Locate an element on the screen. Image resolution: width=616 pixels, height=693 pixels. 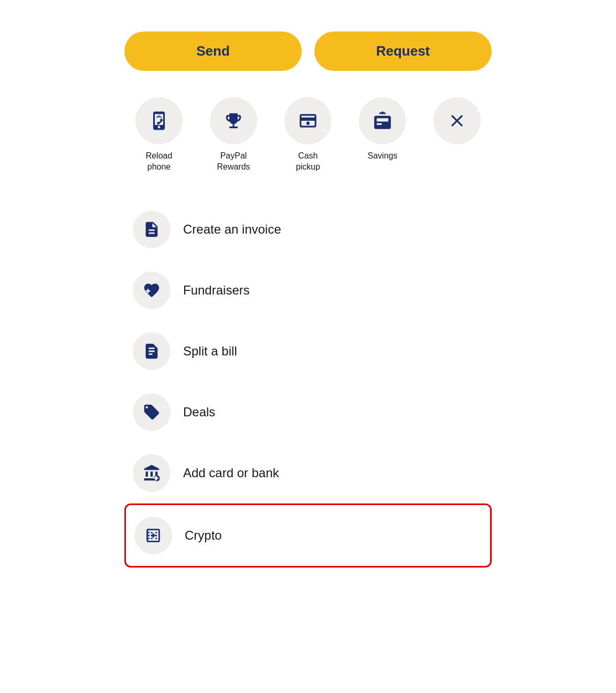
list-item-add-card-bank: Add card or bank is located at coordinates (308, 473).